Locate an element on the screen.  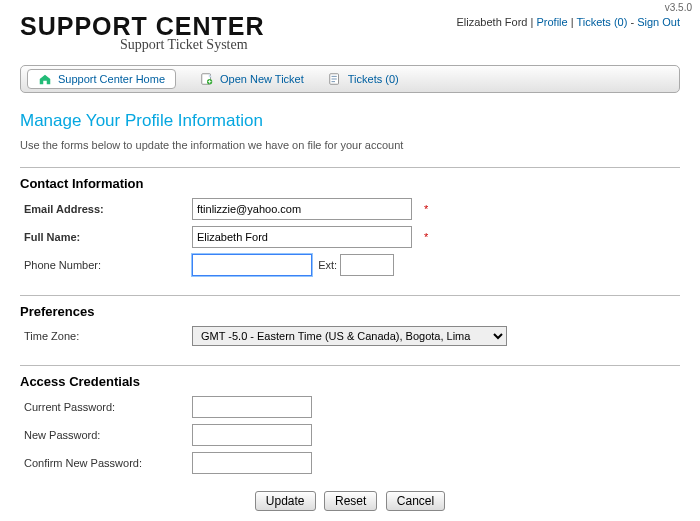
tickets-icon is located at coordinates (335, 79).